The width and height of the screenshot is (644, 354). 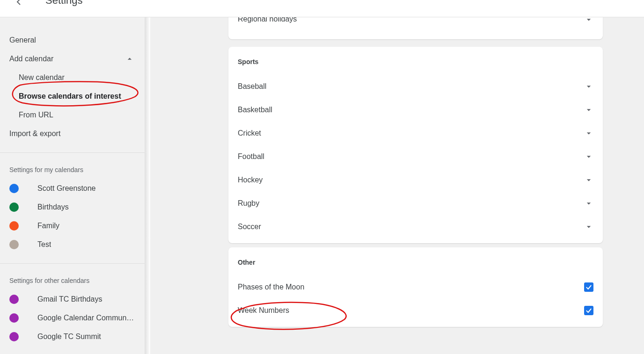 What do you see at coordinates (72, 207) in the screenshot?
I see `calendar-row: Birthdays` at bounding box center [72, 207].